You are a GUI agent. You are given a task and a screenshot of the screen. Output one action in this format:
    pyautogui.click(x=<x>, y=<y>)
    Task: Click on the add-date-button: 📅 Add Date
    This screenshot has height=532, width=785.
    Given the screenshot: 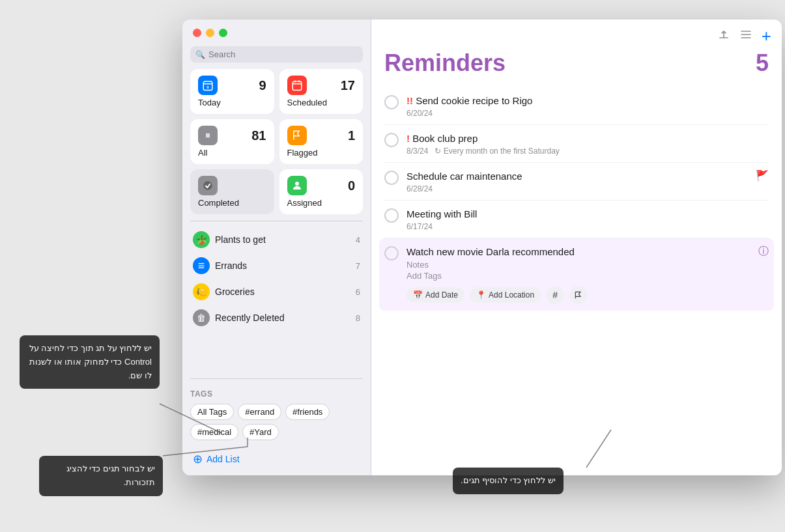 What is the action you would take?
    pyautogui.click(x=435, y=295)
    